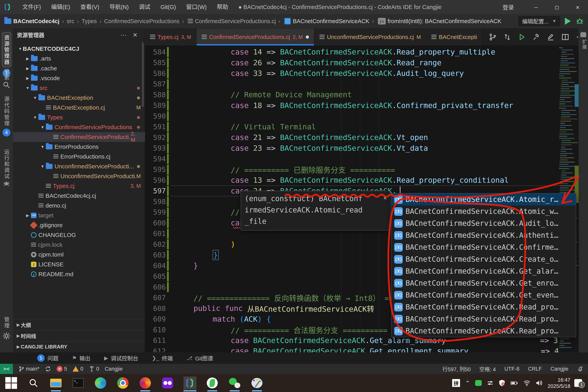 The image size is (588, 392). What do you see at coordinates (527, 383) in the screenshot?
I see `wifi-icon` at bounding box center [527, 383].